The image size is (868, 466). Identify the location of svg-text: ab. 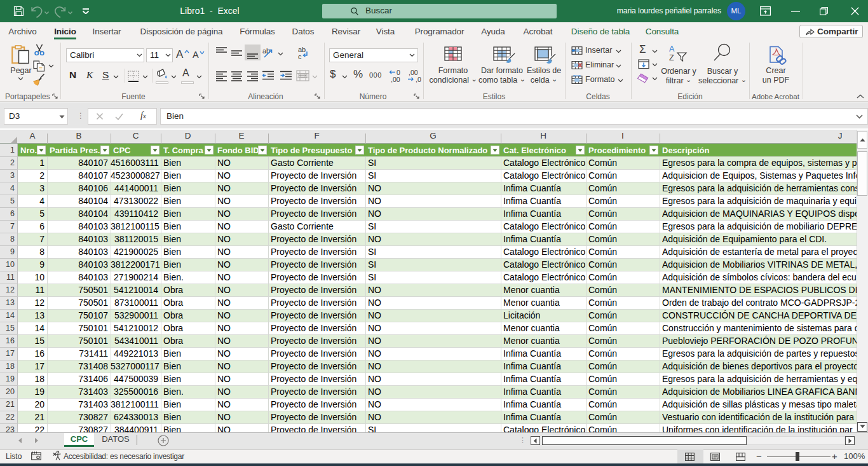
(266, 51).